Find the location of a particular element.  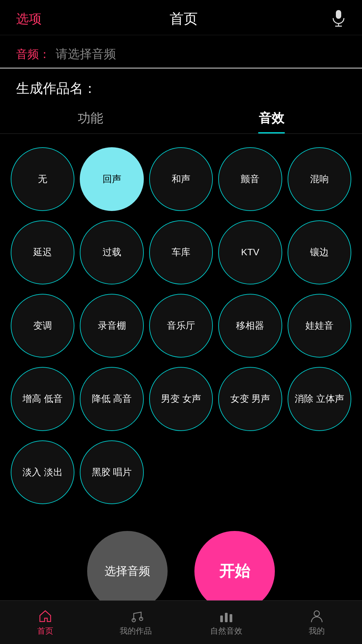

effect-btn-studio: 录音棚 is located at coordinates (112, 326).